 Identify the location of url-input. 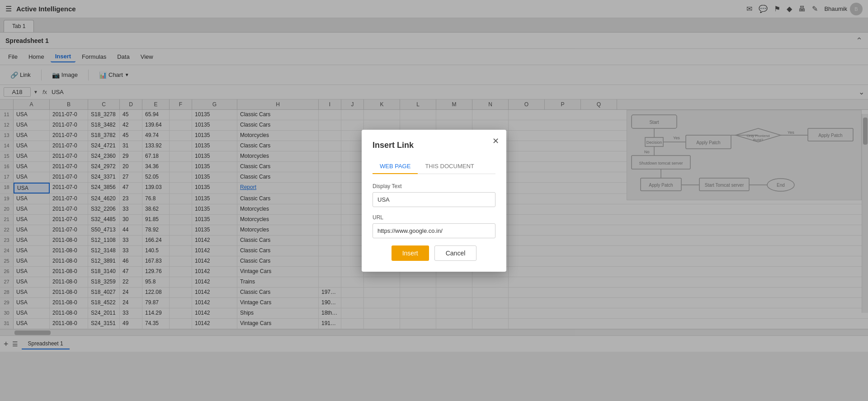
(434, 231).